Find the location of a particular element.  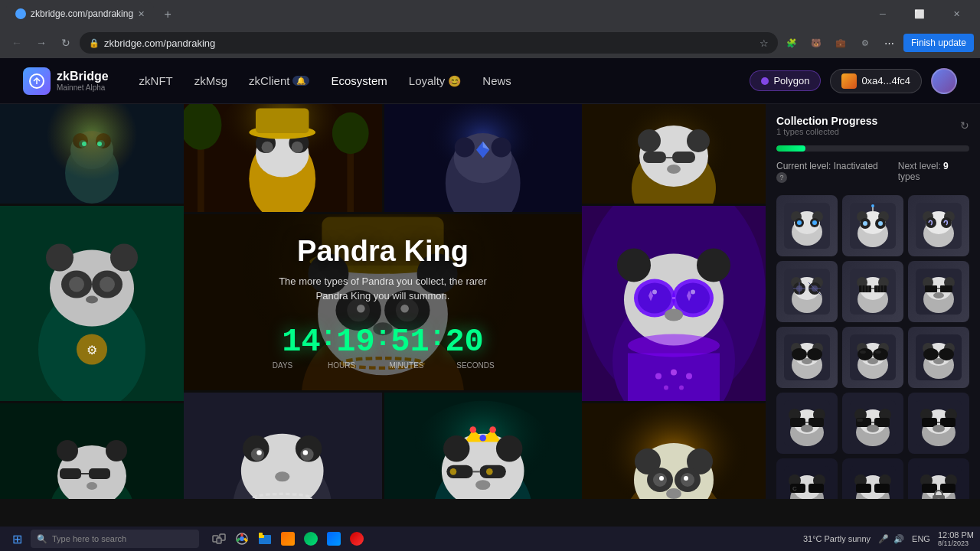

close-button: ✕ is located at coordinates (956, 14).